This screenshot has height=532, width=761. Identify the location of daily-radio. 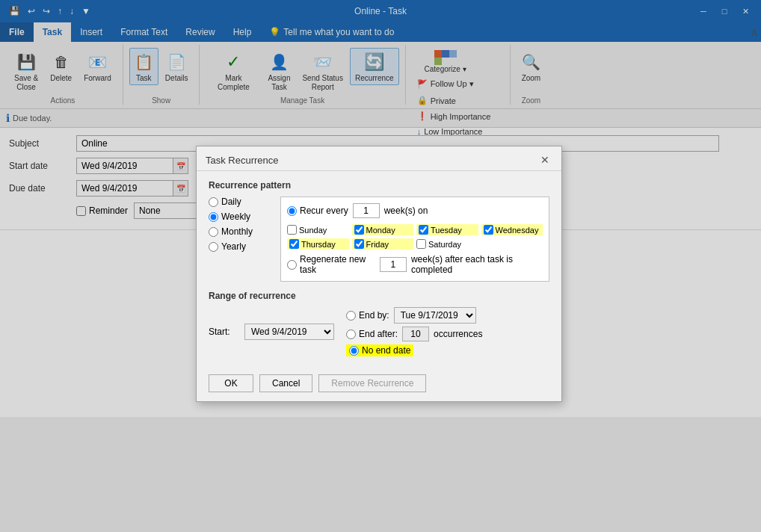
(214, 202).